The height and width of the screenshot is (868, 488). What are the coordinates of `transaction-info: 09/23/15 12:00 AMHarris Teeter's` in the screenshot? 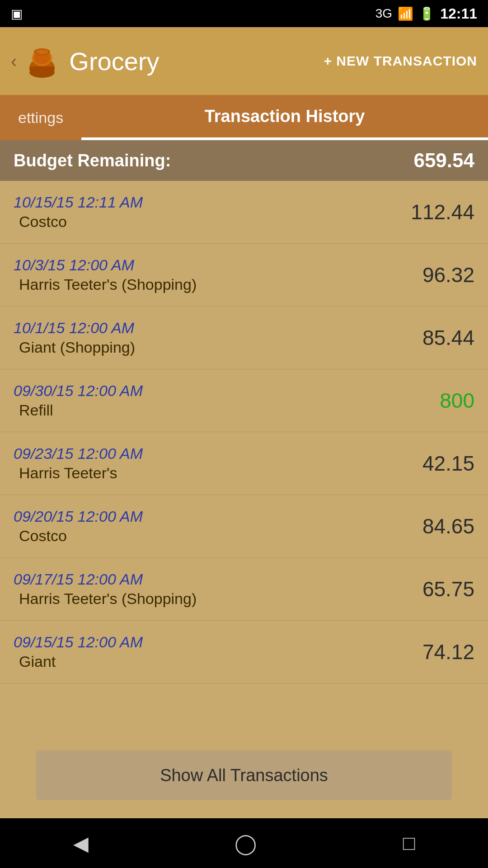 It's located at (218, 463).